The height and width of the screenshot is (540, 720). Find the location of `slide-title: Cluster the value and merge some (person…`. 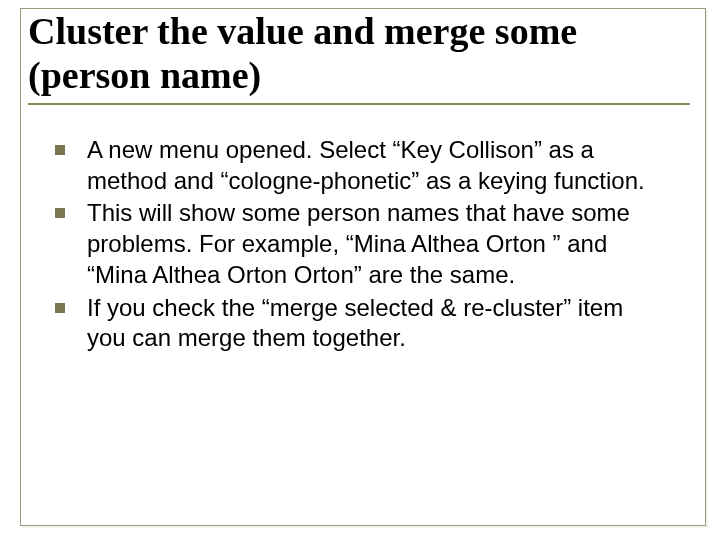

slide-title: Cluster the value and merge some (person… is located at coordinates (359, 54).